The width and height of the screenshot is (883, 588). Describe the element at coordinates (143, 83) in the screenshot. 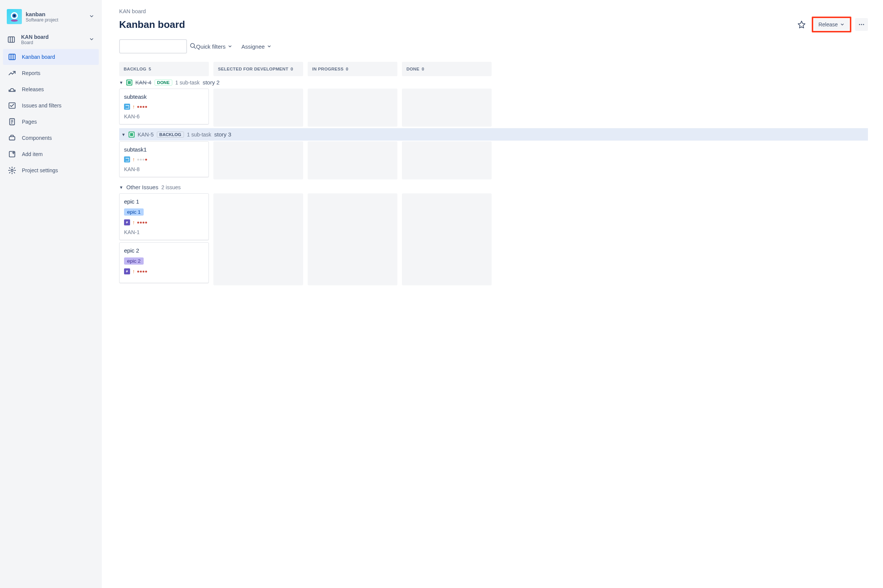

I see `issue-key: KAN-4` at that location.